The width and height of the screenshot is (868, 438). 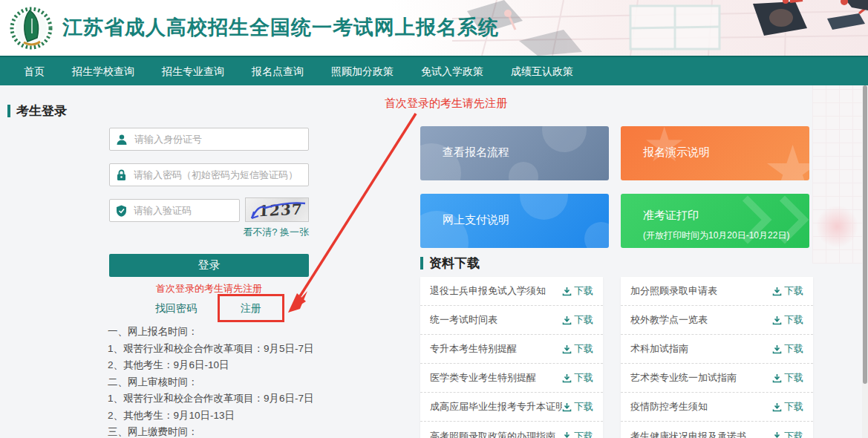 What do you see at coordinates (446, 104) in the screenshot?
I see `register-annotation: 首次登录的考生请先注册` at bounding box center [446, 104].